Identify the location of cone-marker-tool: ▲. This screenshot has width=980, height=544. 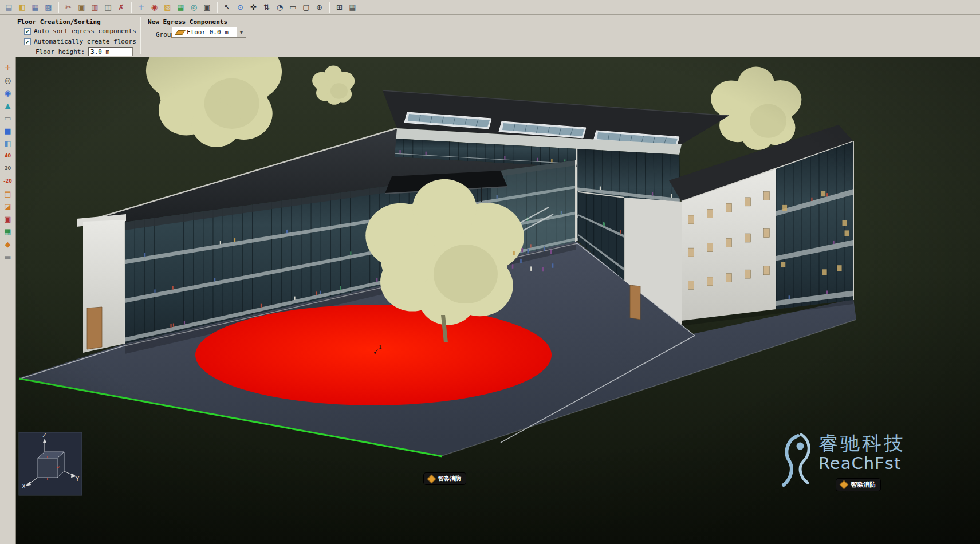
(8, 105).